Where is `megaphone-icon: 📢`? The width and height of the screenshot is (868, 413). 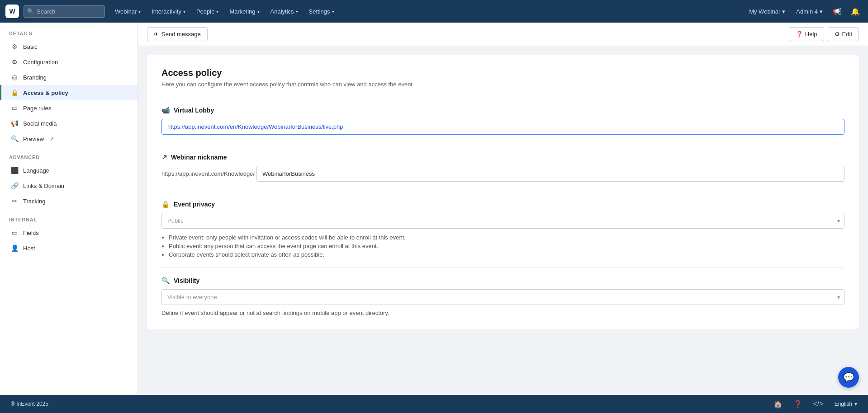 megaphone-icon: 📢 is located at coordinates (14, 123).